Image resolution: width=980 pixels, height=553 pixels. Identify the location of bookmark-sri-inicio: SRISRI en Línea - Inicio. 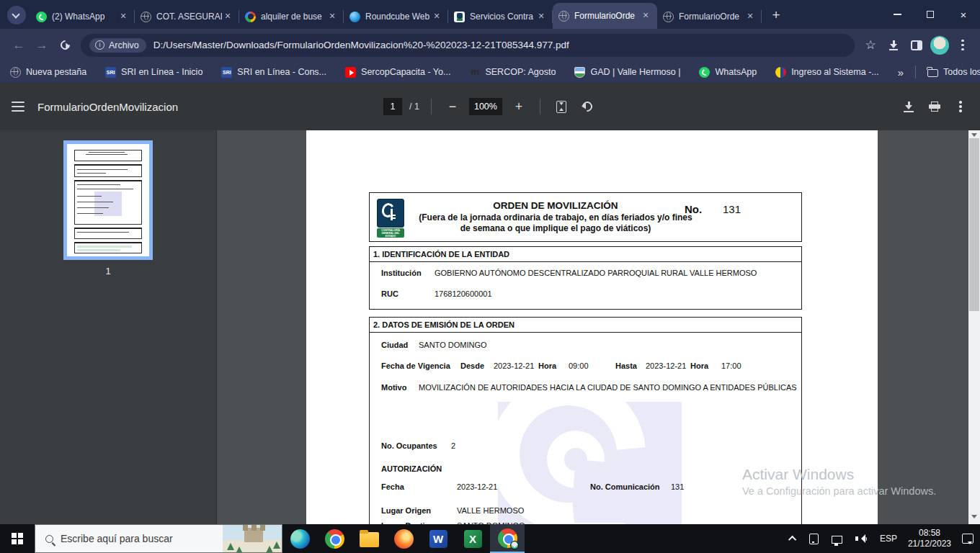
(154, 72).